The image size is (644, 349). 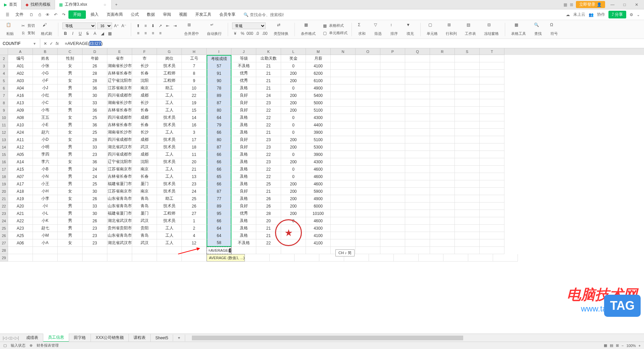 I want to click on align-mid-icon: ≡, so click(x=146, y=26).